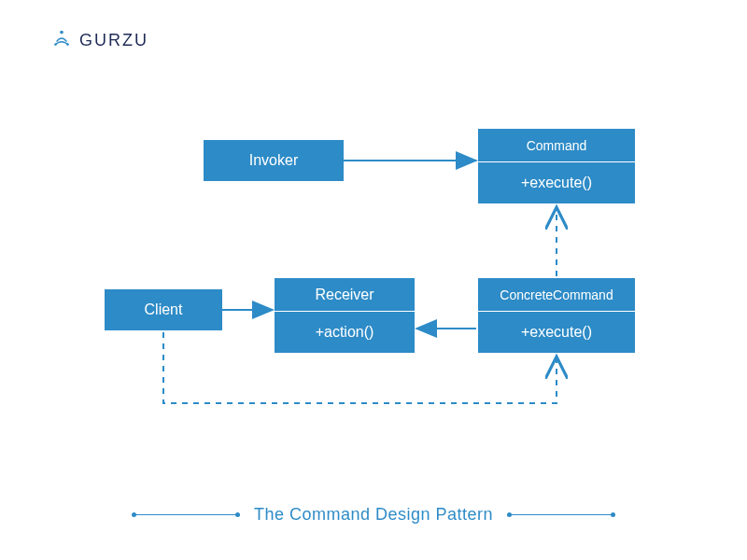 The width and height of the screenshot is (747, 560). Describe the element at coordinates (100, 40) in the screenshot. I see `brand-logo: GURZU` at that location.